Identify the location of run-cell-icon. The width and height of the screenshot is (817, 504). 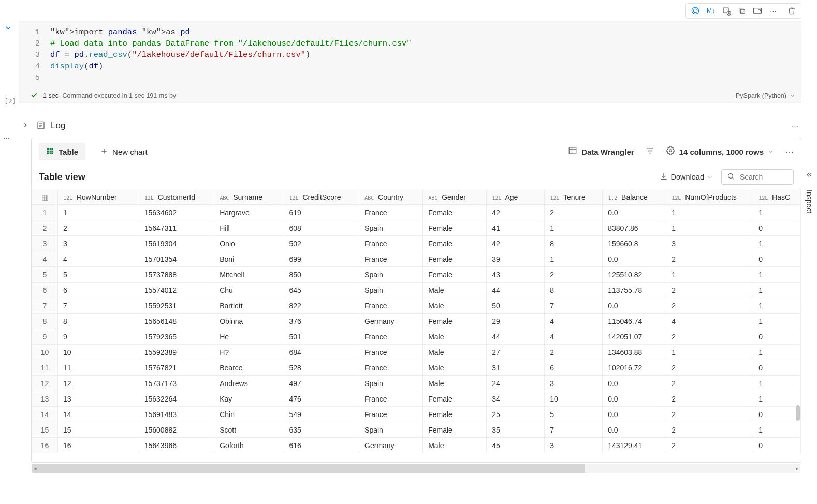
(695, 11).